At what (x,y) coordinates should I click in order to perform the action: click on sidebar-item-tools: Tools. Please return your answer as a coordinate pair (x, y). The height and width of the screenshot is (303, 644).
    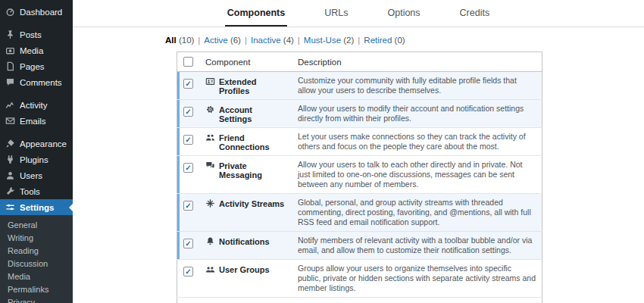
    Looking at the image, I should click on (36, 191).